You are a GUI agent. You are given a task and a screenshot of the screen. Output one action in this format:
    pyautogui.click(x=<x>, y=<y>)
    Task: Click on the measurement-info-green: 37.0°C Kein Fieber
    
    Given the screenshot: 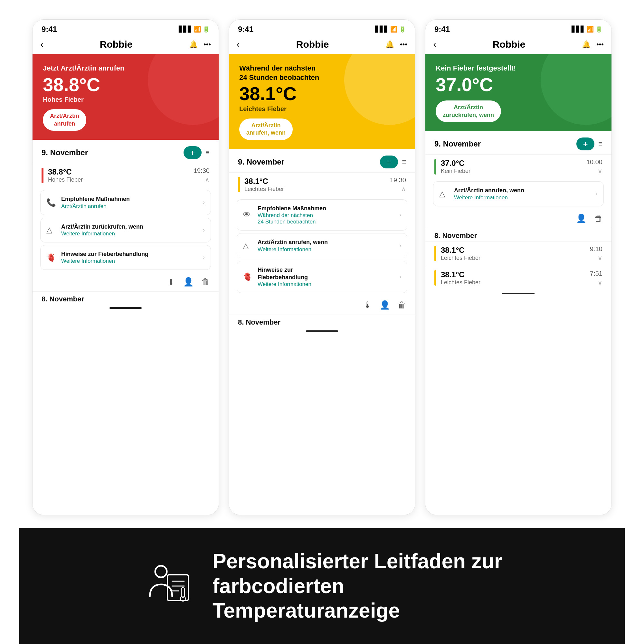 What is the action you would take?
    pyautogui.click(x=513, y=167)
    